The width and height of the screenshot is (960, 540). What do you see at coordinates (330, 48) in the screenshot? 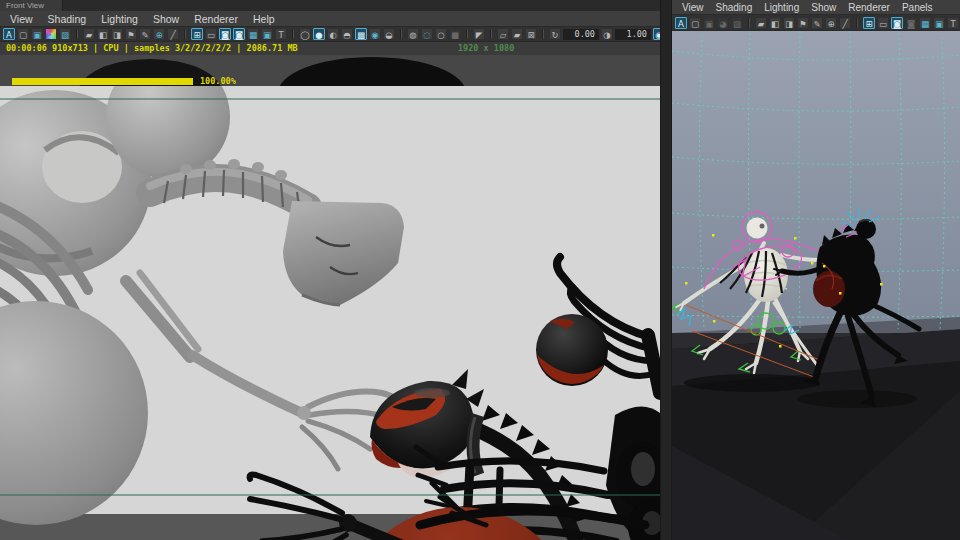
I see `render-statusbar: 00:00:06 910x713 | CPU | samples 3/2/2/2…` at bounding box center [330, 48].